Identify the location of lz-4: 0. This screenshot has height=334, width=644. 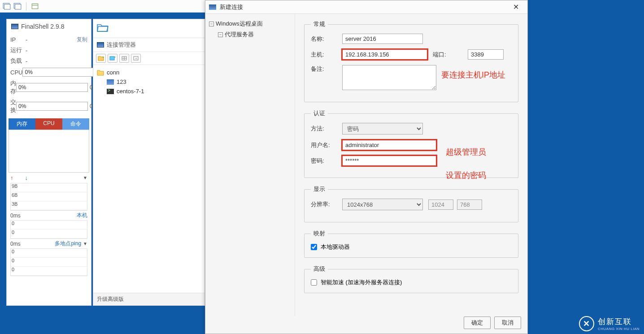
(13, 269).